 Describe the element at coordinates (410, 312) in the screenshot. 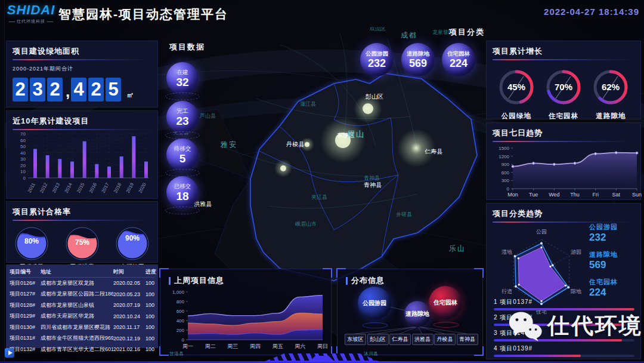

I see `panel-distribution: 分布信息 公园游园道路隙地住宅园林 东坡区彭山区仁寿县洪雅县丹棱县青神县` at that location.